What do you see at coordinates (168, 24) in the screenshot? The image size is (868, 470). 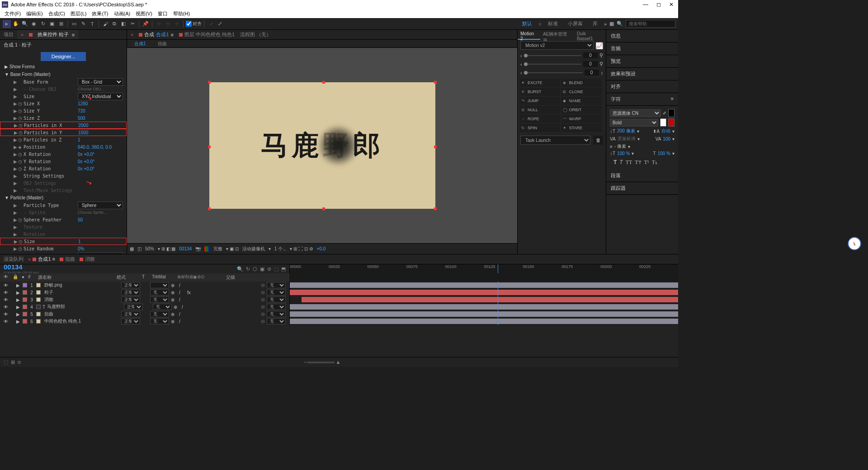 I see `world-axis-icon: ⊹` at bounding box center [168, 24].